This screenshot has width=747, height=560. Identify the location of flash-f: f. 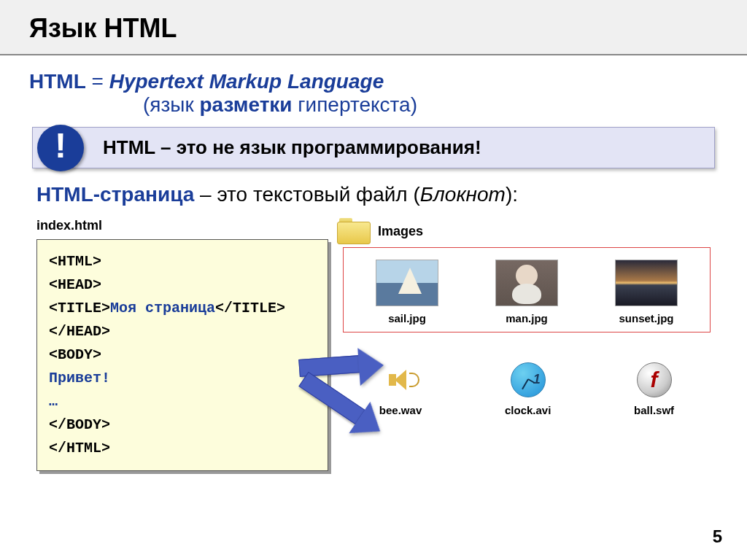
(654, 380).